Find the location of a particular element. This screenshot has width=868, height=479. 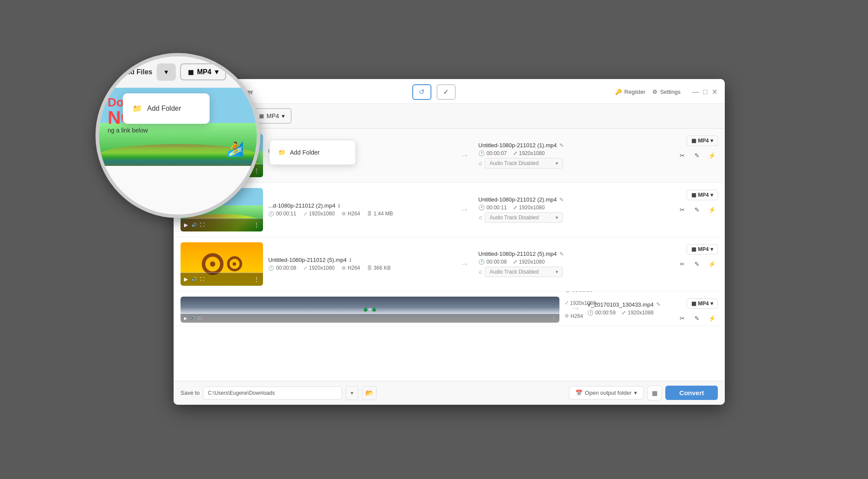

mag-add-files-label: 📄 Add Files is located at coordinates (130, 72).